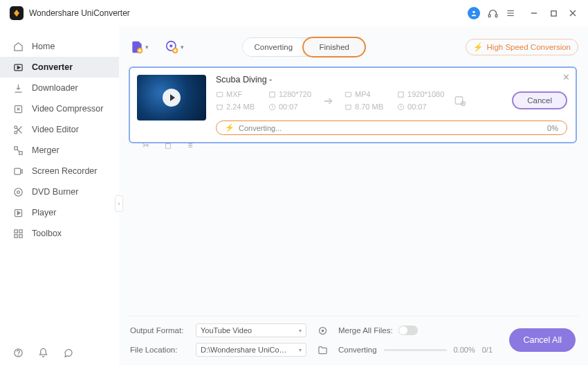 This screenshot has width=588, height=365. Describe the element at coordinates (493, 13) in the screenshot. I see `headset-icon` at that location.